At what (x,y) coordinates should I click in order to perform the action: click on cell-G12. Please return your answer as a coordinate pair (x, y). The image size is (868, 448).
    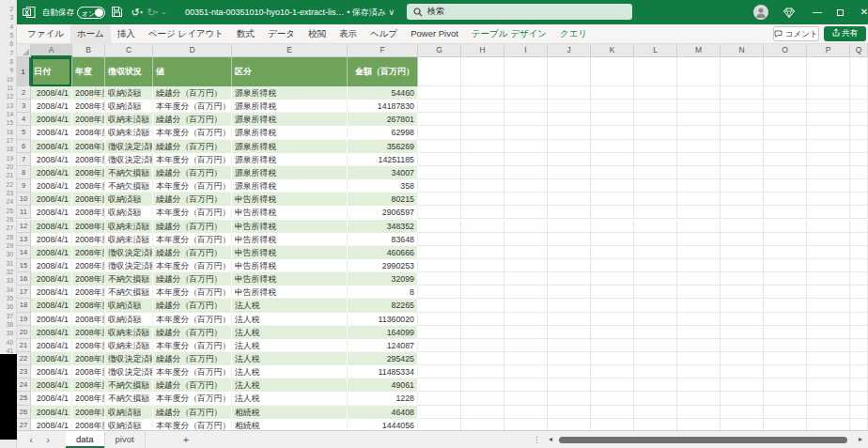
    Looking at the image, I should click on (440, 226).